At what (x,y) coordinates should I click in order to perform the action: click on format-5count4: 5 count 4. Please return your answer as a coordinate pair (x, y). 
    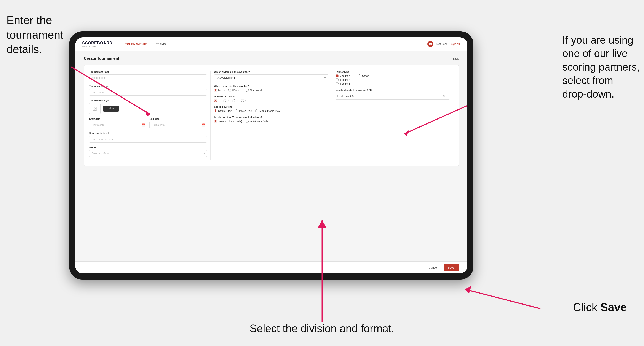
    Looking at the image, I should click on (343, 76).